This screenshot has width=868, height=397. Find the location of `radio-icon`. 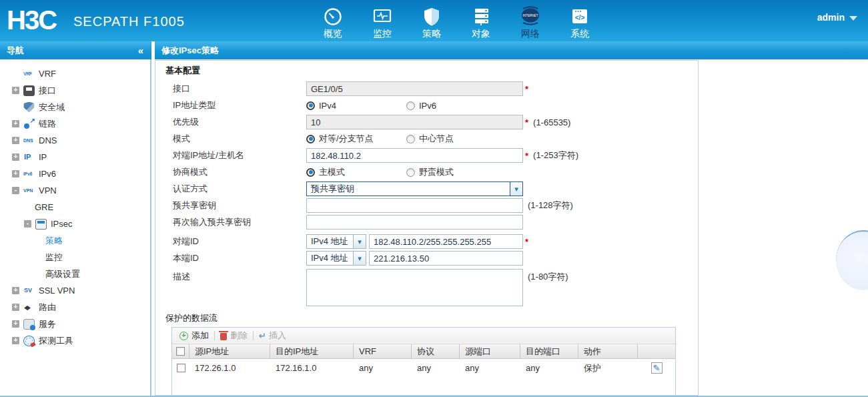

radio-icon is located at coordinates (411, 172).